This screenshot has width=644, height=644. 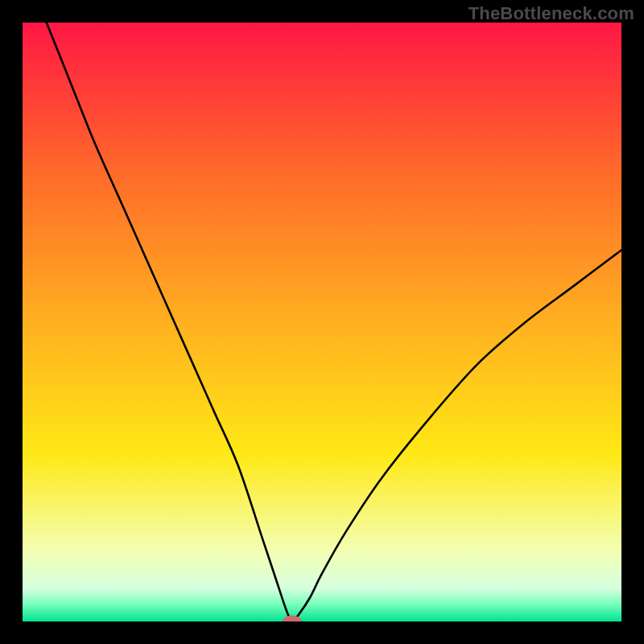 I want to click on watermark-text: TheBottleneck.com, so click(x=551, y=14).